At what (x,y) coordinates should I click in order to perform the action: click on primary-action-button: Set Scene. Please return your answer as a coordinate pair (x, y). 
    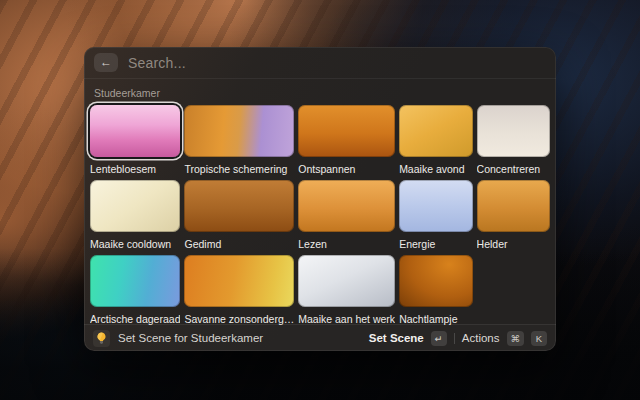
    Looking at the image, I should click on (396, 338).